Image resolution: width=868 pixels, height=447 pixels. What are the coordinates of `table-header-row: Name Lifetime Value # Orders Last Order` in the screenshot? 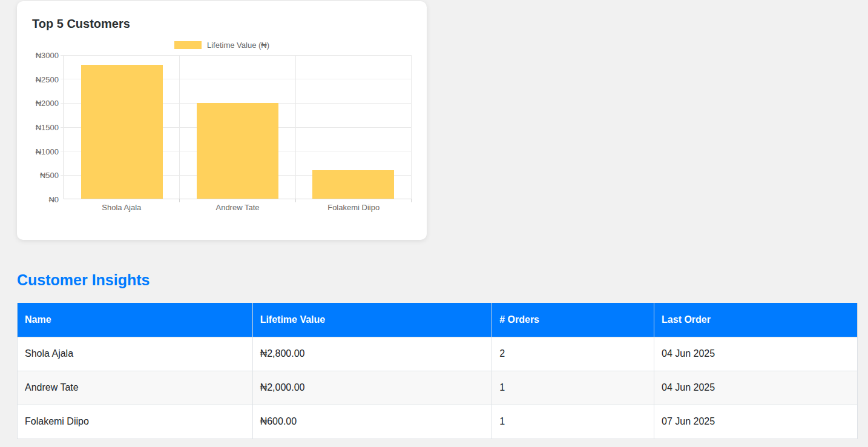 It's located at (438, 320).